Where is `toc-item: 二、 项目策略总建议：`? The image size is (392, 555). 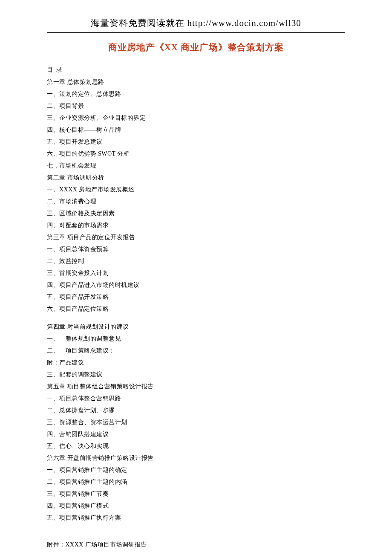 toc-item: 二、 项目策略总建议： is located at coordinates (196, 351).